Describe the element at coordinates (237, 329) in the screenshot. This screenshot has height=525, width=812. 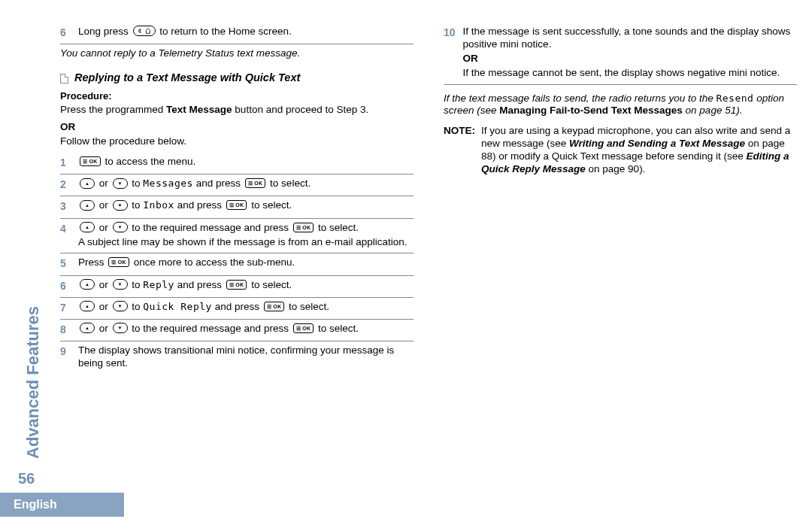
I see `step-row: 8 or to the required message and press t…` at that location.